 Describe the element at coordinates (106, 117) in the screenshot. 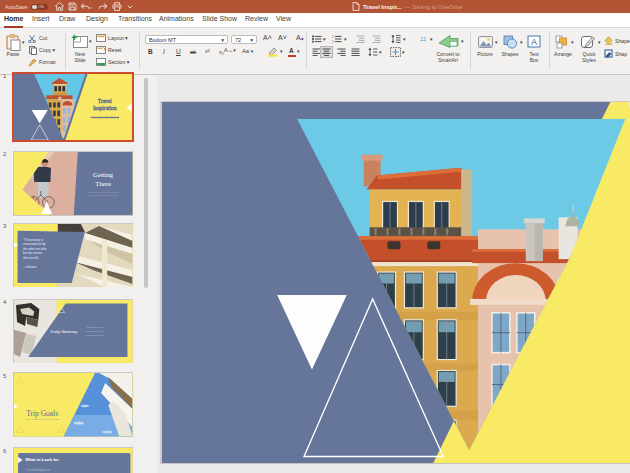

I see `svg-text: BY HANNAH STRAWBRIDGE` at that location.